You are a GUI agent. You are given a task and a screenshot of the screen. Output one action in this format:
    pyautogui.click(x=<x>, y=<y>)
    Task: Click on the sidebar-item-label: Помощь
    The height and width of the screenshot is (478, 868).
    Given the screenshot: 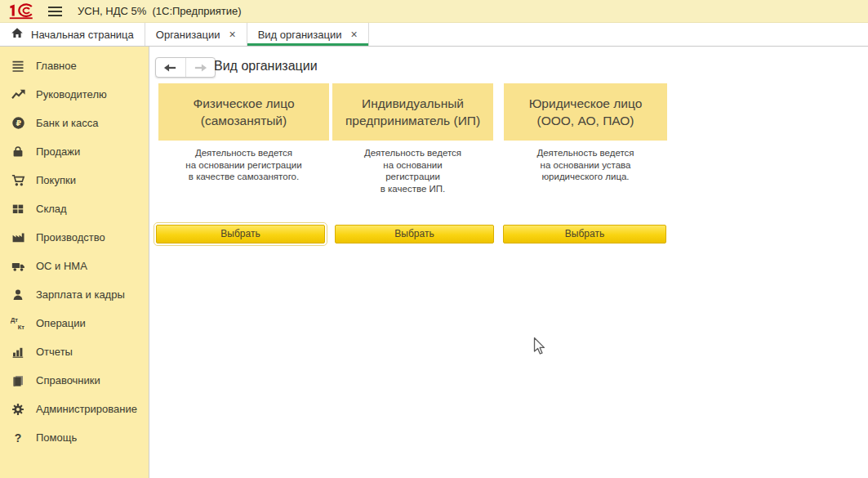 What is the action you would take?
    pyautogui.click(x=56, y=438)
    